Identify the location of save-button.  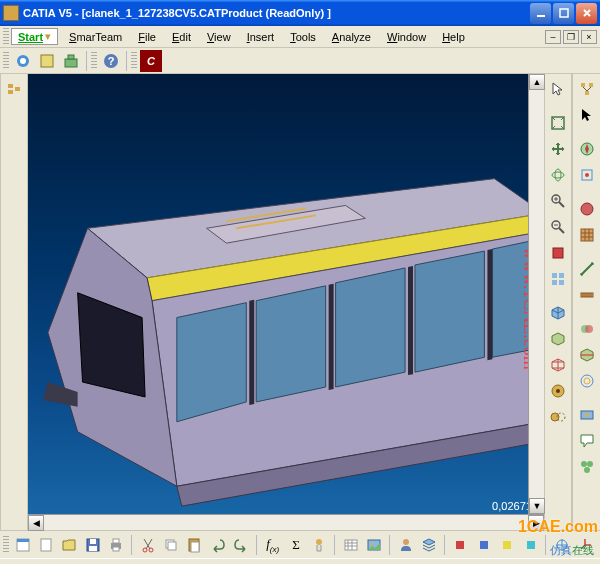
(92, 545).